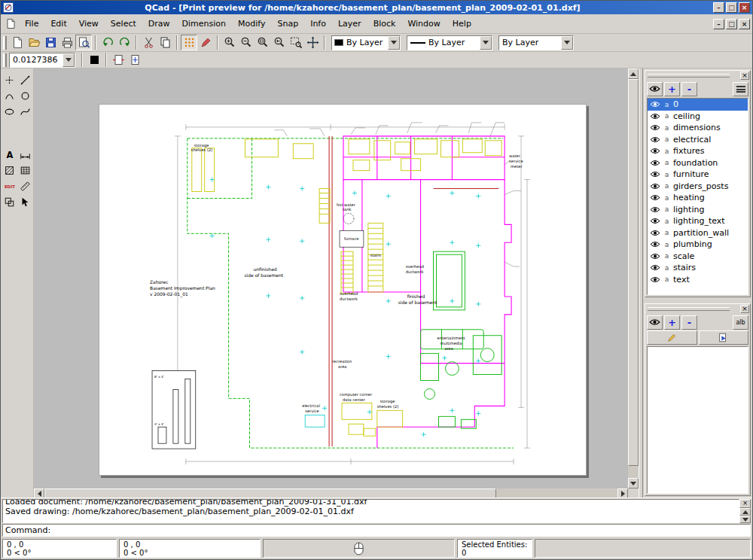  Describe the element at coordinates (270, 493) in the screenshot. I see `horizontal-scroll-thumb` at that location.